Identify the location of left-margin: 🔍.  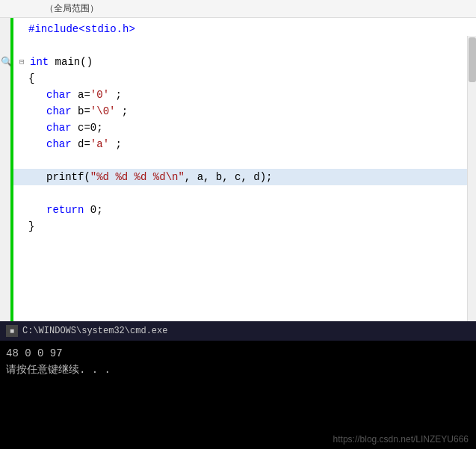
(7, 170).